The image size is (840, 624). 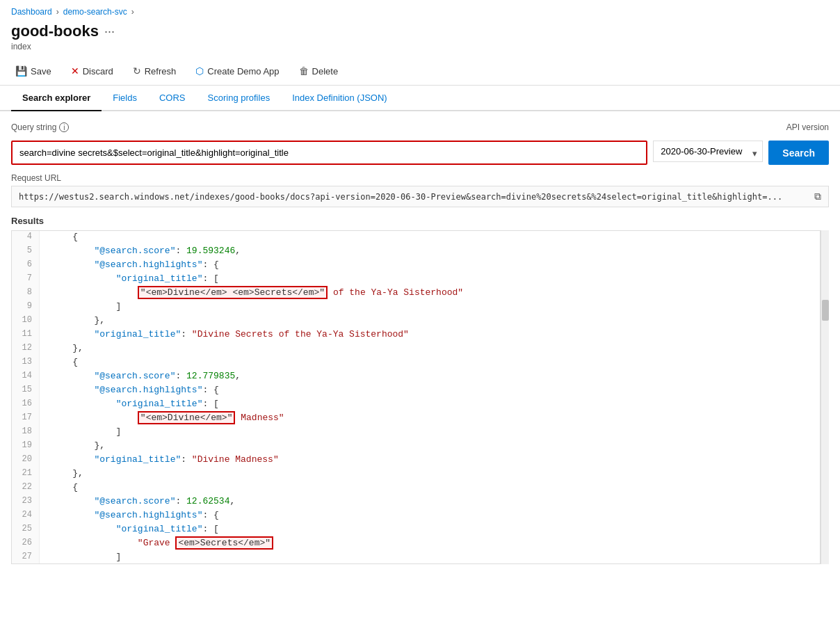 I want to click on page-title: good-books, so click(x=55, y=31).